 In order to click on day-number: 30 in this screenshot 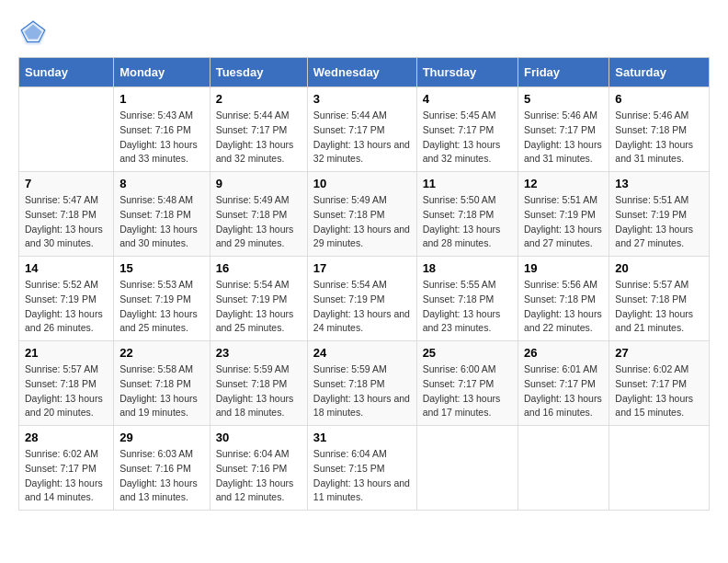, I will do `click(259, 438)`.